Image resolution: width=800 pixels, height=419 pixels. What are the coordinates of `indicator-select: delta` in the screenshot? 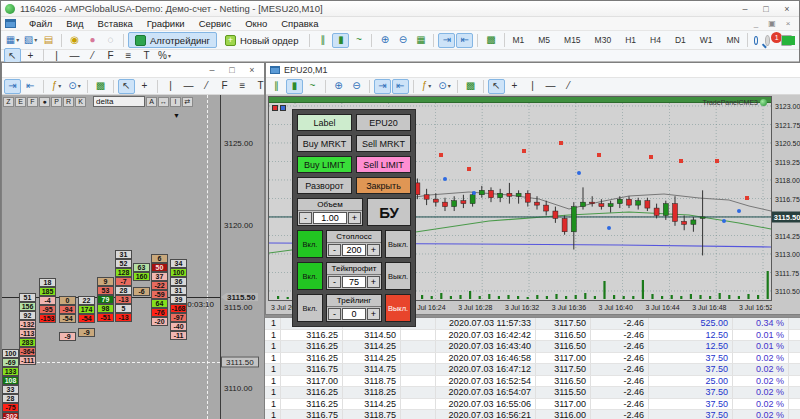 It's located at (119, 102).